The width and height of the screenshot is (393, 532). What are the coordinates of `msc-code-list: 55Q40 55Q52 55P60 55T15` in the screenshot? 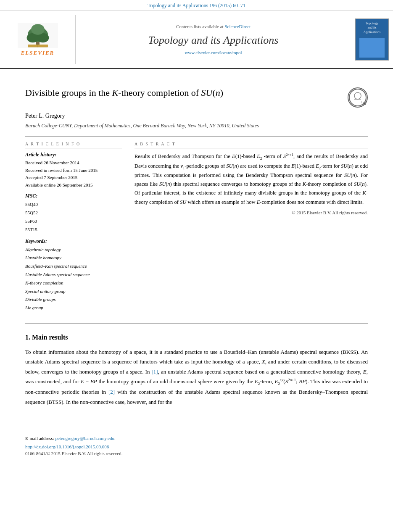 It's located at (74, 217).